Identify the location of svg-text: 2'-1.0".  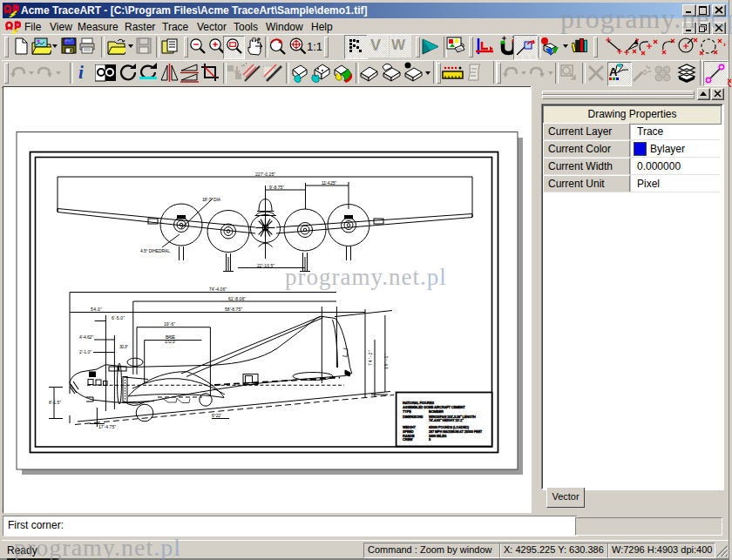
(85, 352).